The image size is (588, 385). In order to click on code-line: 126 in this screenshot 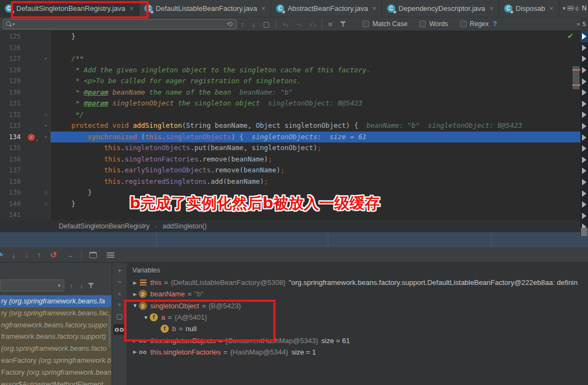, I will do `click(290, 48)`.